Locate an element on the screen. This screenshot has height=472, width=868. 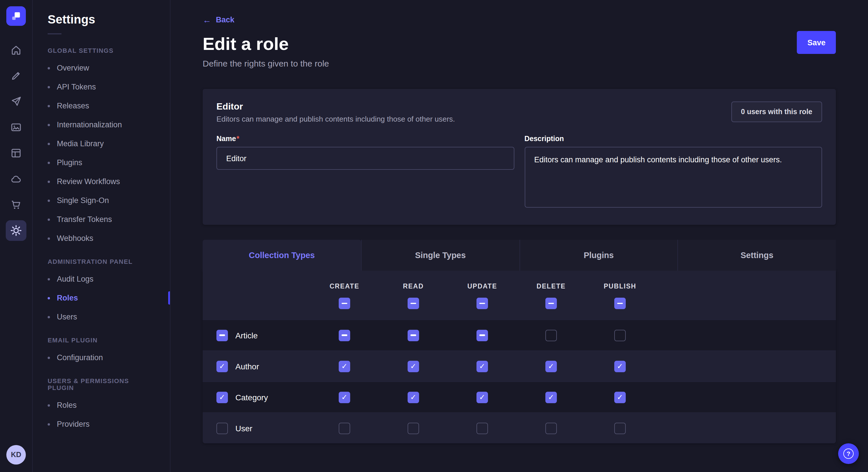
user-avatar: KD is located at coordinates (16, 455).